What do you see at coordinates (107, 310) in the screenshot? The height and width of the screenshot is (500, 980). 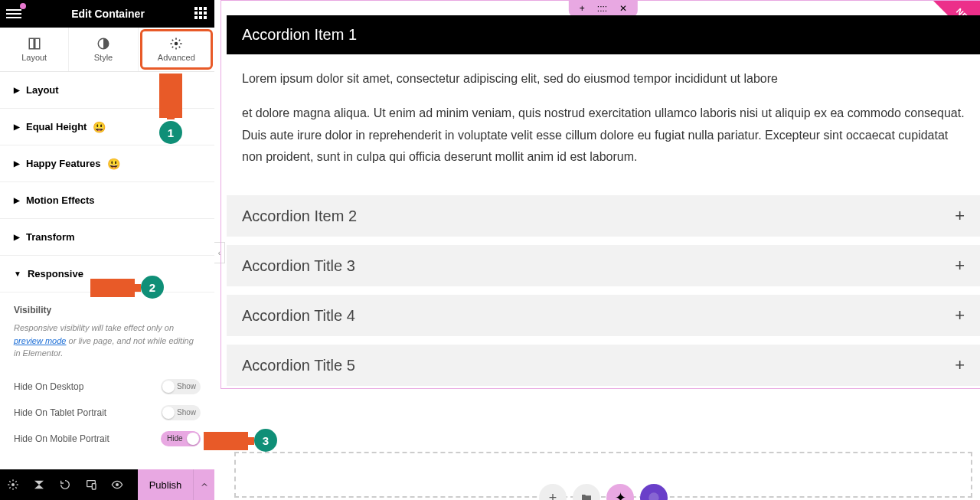 I see `visibility-heading: Visibility` at bounding box center [107, 310].